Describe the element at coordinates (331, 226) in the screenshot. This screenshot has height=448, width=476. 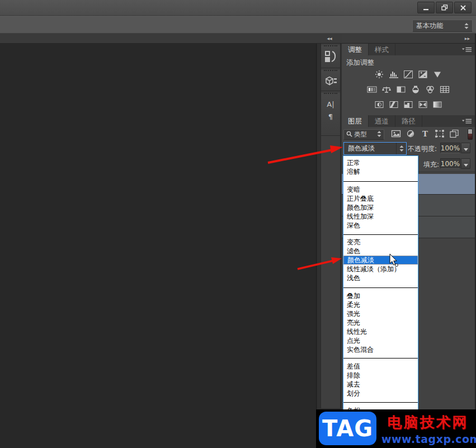
I see `dock-column: A| ¶` at that location.